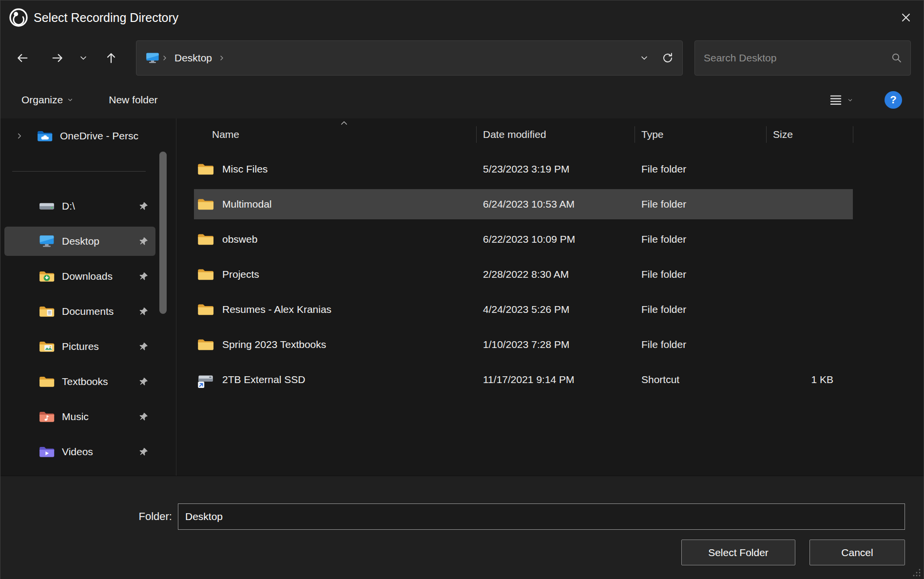 This screenshot has height=579, width=924. What do you see at coordinates (335, 135) in the screenshot?
I see `column-header-name: Name` at bounding box center [335, 135].